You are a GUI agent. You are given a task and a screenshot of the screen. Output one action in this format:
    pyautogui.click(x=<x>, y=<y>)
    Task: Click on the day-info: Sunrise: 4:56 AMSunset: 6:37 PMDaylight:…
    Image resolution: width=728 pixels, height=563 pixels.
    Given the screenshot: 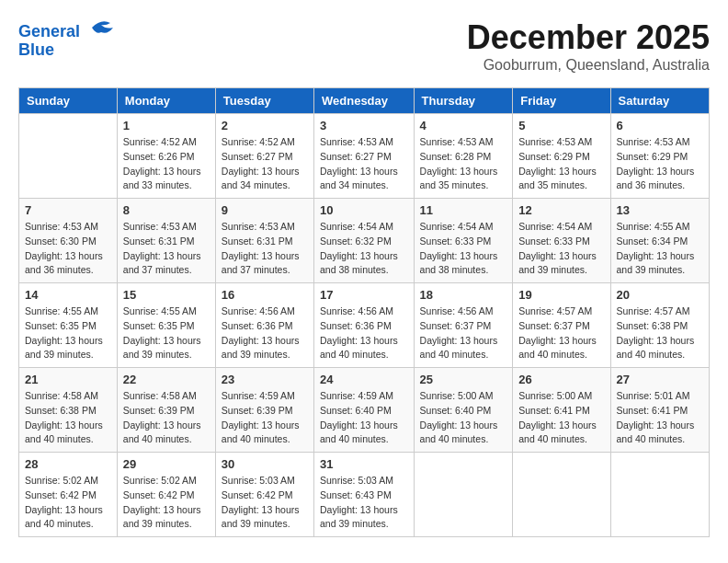 What is the action you would take?
    pyautogui.click(x=463, y=333)
    